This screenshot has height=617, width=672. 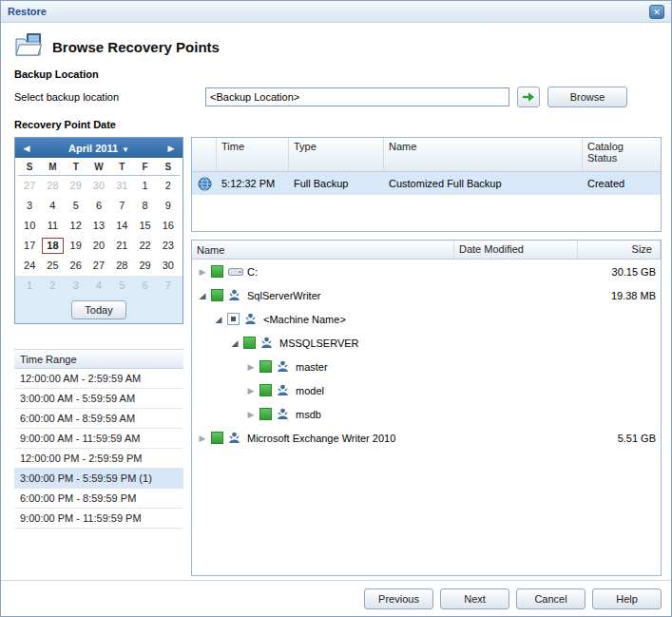 I want to click on tree-row: ▶master, so click(x=426, y=367).